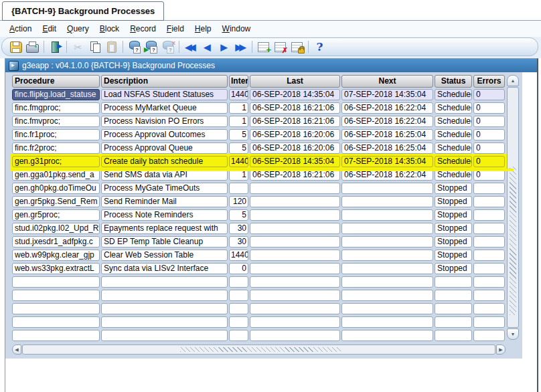 This screenshot has width=541, height=392. Describe the element at coordinates (165, 162) in the screenshot. I see `cell-description: Create daily batch schedule` at that location.